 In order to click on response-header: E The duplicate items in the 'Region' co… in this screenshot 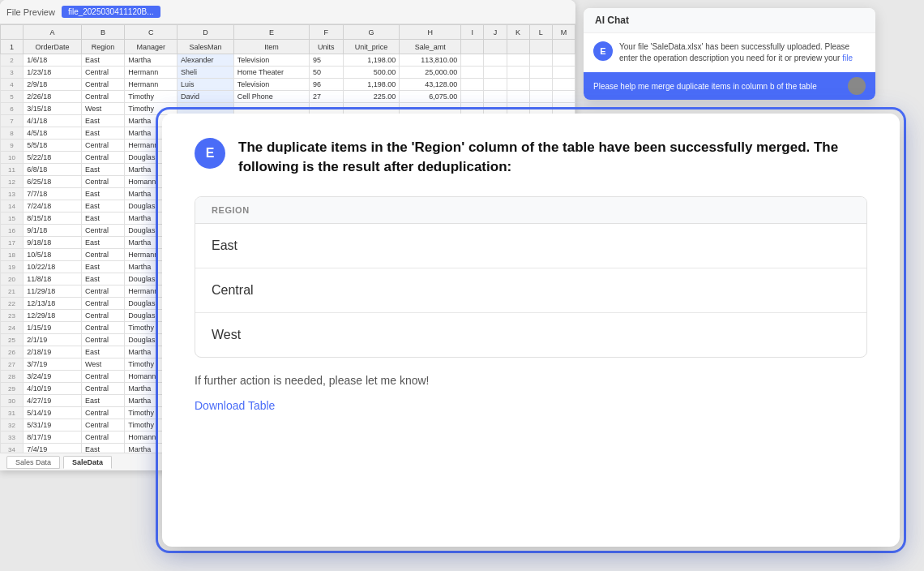, I will do `click(531, 157)`.